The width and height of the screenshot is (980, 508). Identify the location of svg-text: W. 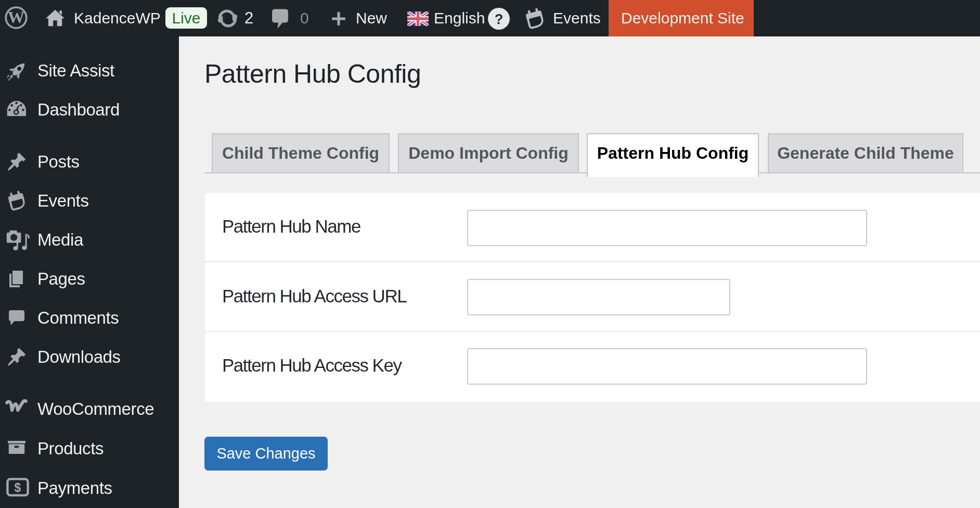
(17, 17).